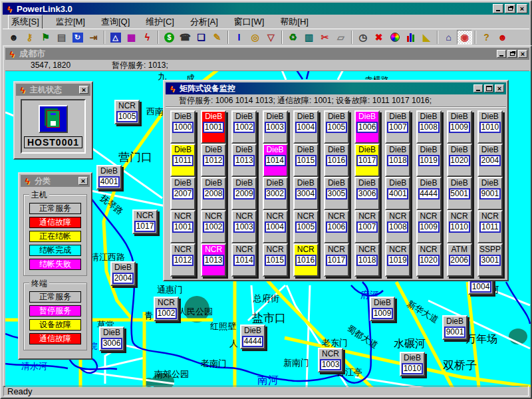 The image size is (532, 399). What do you see at coordinates (429, 160) in the screenshot?
I see `device-DieB-1019: DieB1019` at bounding box center [429, 160].